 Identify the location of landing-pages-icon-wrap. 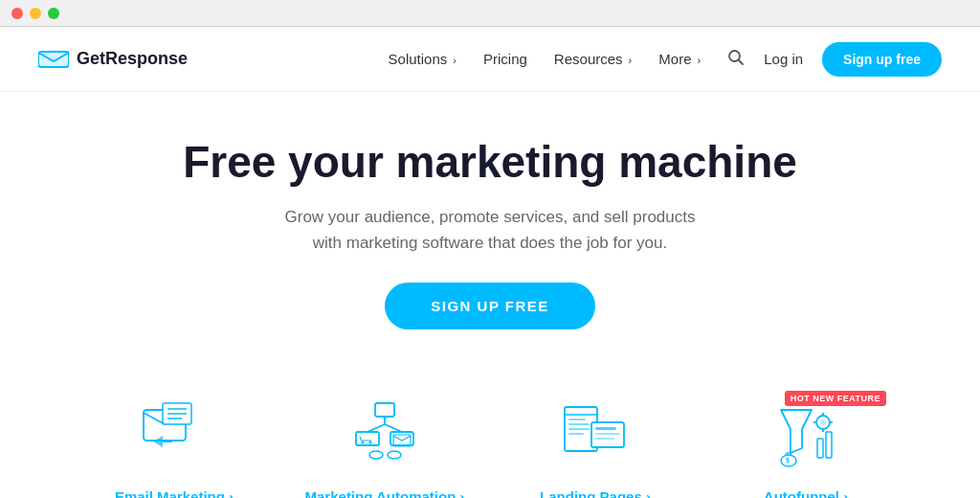
(595, 434).